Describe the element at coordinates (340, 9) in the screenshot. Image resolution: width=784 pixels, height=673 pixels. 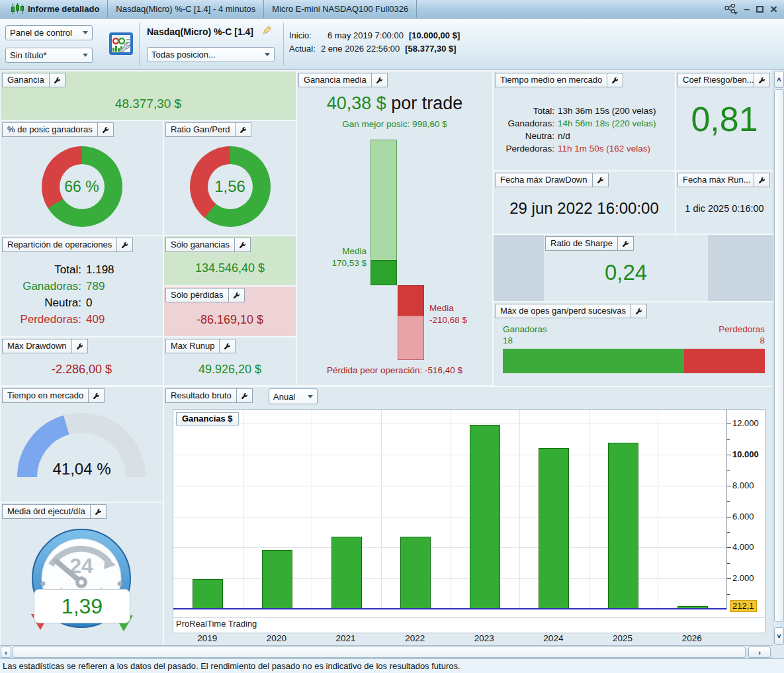
I see `tab-instrument-name: Micro E-mini NASDAQ100 Full0326` at that location.